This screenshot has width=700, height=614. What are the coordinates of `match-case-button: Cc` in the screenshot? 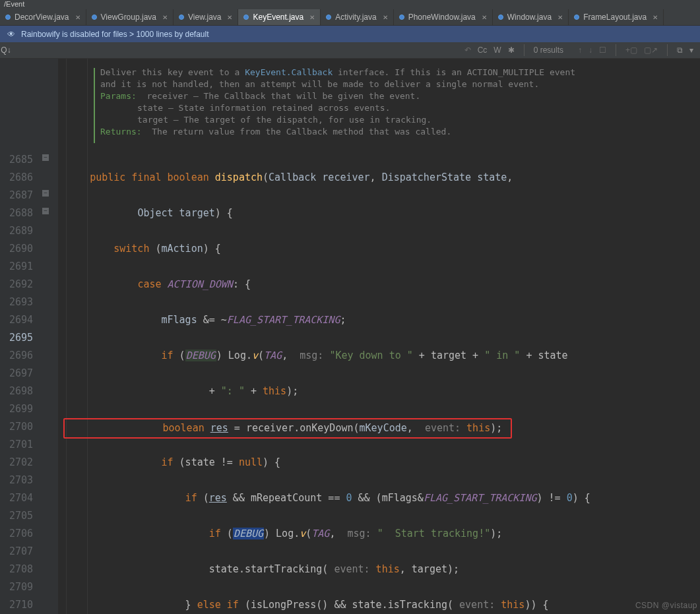 It's located at (483, 50).